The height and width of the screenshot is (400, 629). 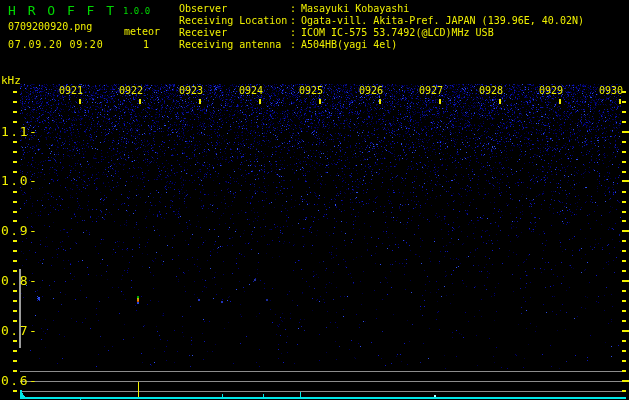 What do you see at coordinates (234, 44) in the screenshot?
I see `info-label: Receiving antenna` at bounding box center [234, 44].